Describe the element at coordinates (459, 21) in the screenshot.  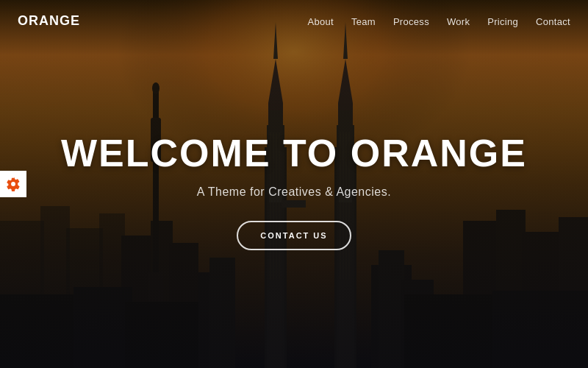
I see `nav-item-work: Work` at that location.